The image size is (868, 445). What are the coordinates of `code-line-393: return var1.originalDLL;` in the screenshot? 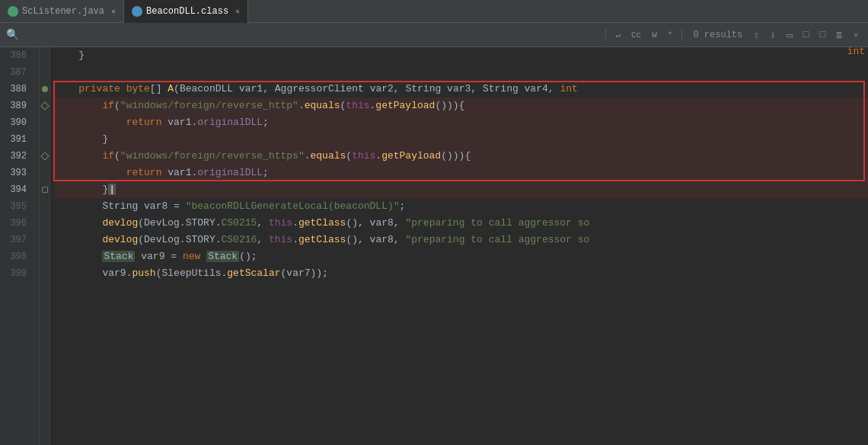 It's located at (461, 173).